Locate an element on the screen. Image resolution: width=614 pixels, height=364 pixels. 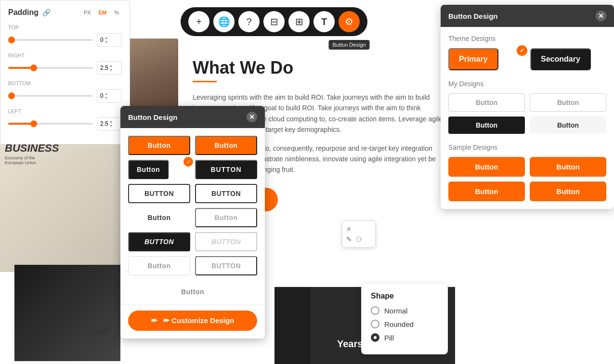
button-tooltip-popup: # ✎ ⚆ is located at coordinates (359, 234).